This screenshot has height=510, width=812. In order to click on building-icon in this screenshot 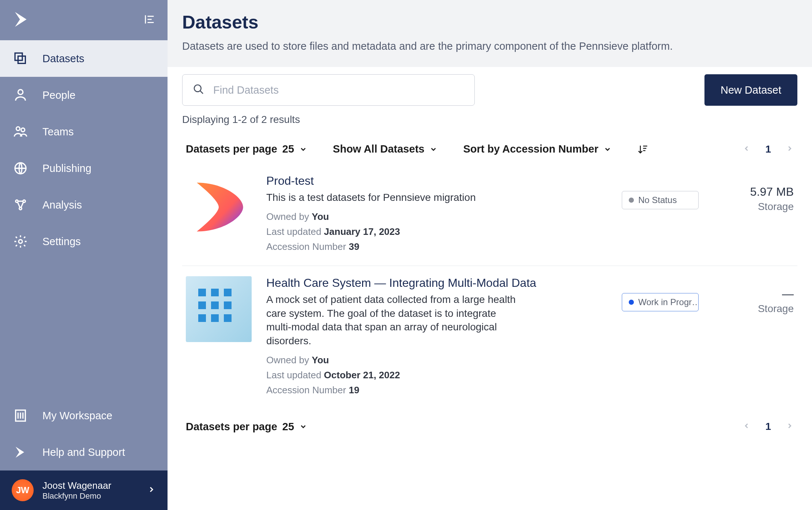, I will do `click(20, 416)`.